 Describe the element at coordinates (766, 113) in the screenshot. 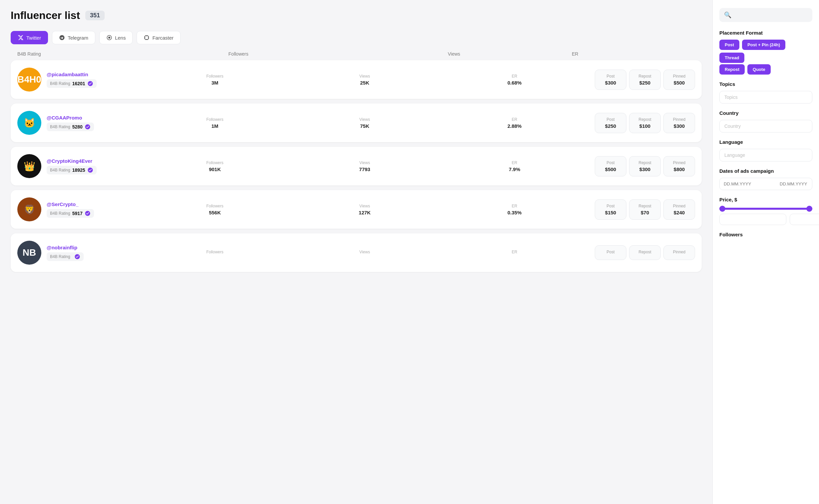

I see `country-title: Country` at that location.